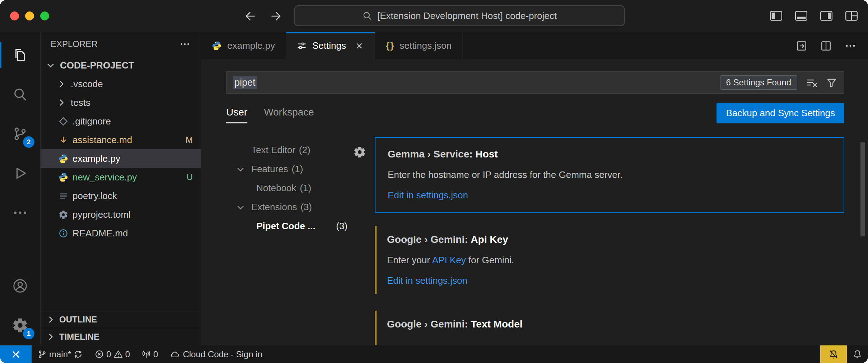 The width and height of the screenshot is (868, 363). Describe the element at coordinates (121, 336) in the screenshot. I see `timeline-section: TIMELINE` at that location.